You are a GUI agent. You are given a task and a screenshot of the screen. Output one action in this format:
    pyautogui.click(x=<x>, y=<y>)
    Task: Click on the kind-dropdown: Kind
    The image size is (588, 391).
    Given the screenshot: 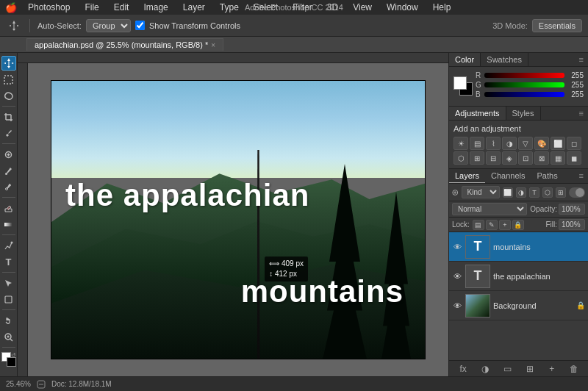 What is the action you would take?
    pyautogui.click(x=481, y=193)
    